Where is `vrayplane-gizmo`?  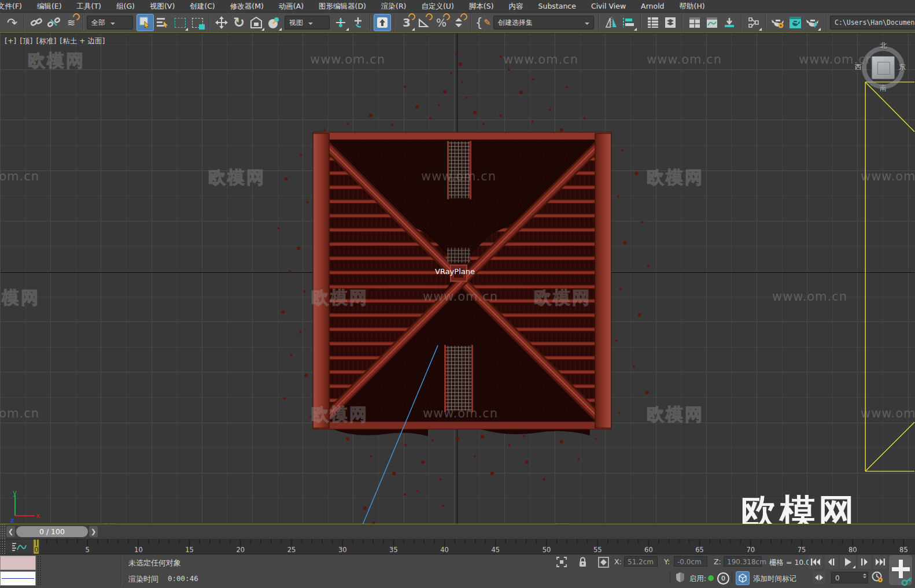 vrayplane-gizmo is located at coordinates (890, 276).